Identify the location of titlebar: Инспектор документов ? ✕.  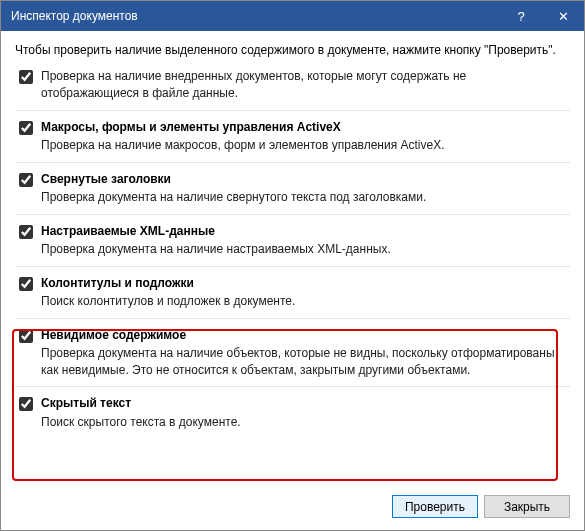
(292, 16).